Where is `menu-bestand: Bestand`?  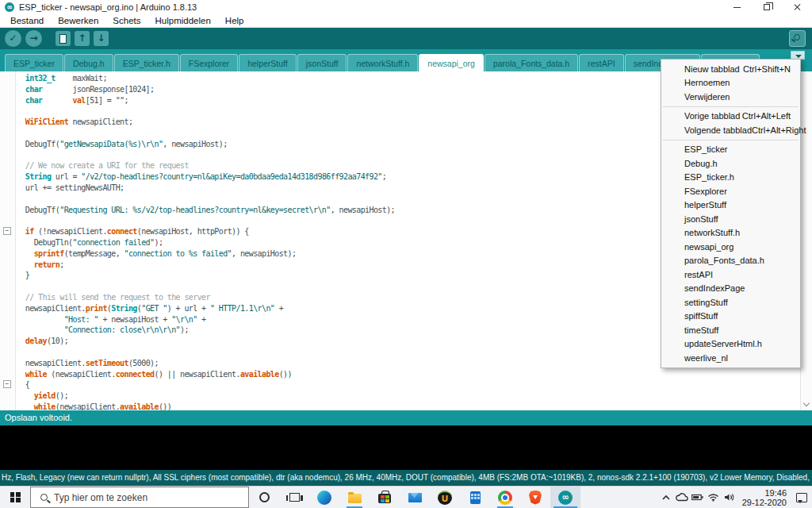 menu-bestand: Bestand is located at coordinates (27, 21).